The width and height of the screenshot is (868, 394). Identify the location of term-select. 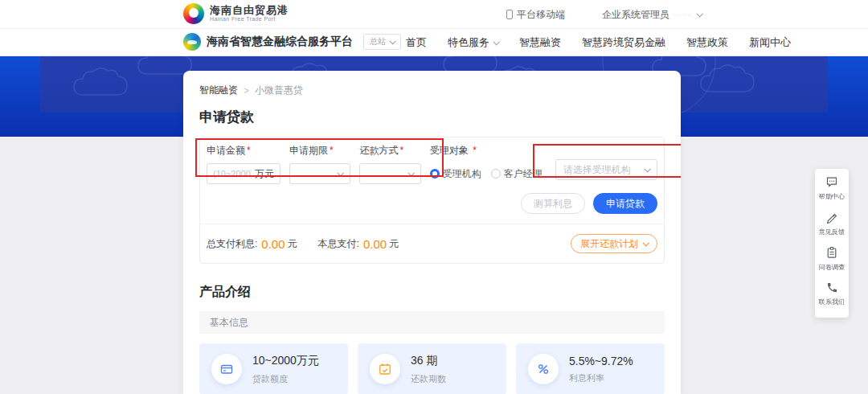
(320, 174).